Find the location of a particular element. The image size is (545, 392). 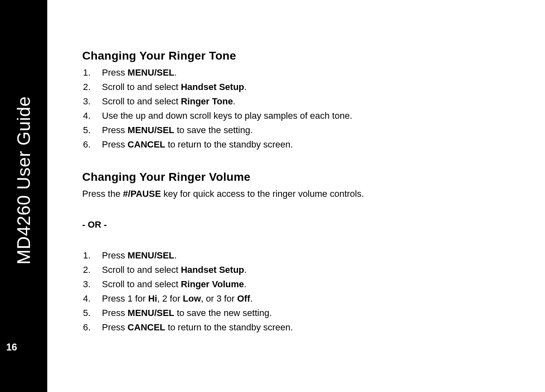

list-item: 4. Use the up and down scroll keys to pl… is located at coordinates (297, 116).